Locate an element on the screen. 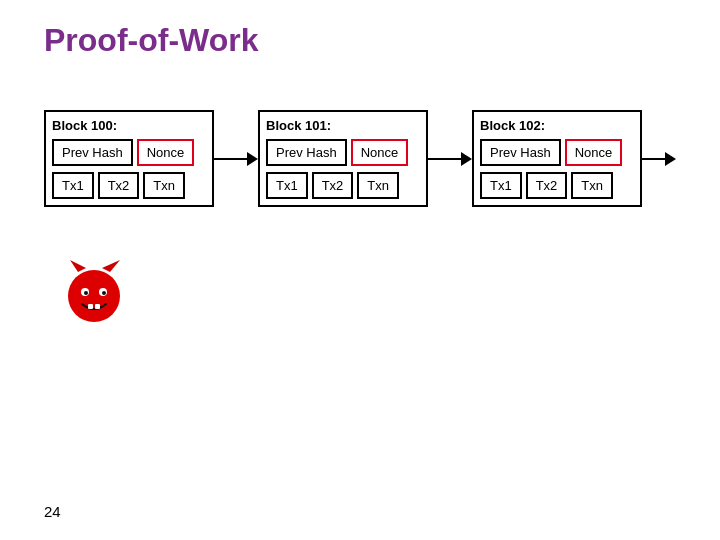  block-102-prev-hash: Prev Hash is located at coordinates (520, 152).